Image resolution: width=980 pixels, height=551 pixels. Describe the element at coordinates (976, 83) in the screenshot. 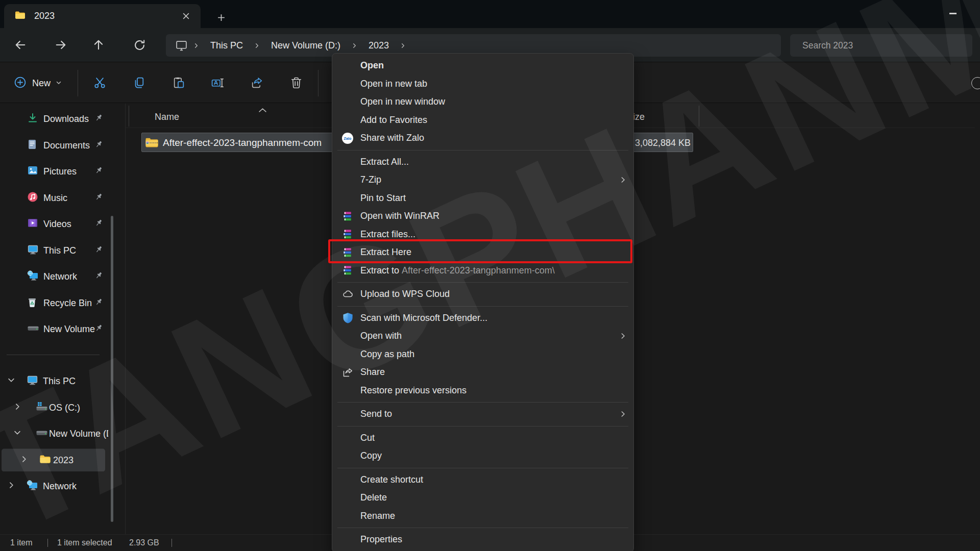

I see `more-options-icon` at that location.